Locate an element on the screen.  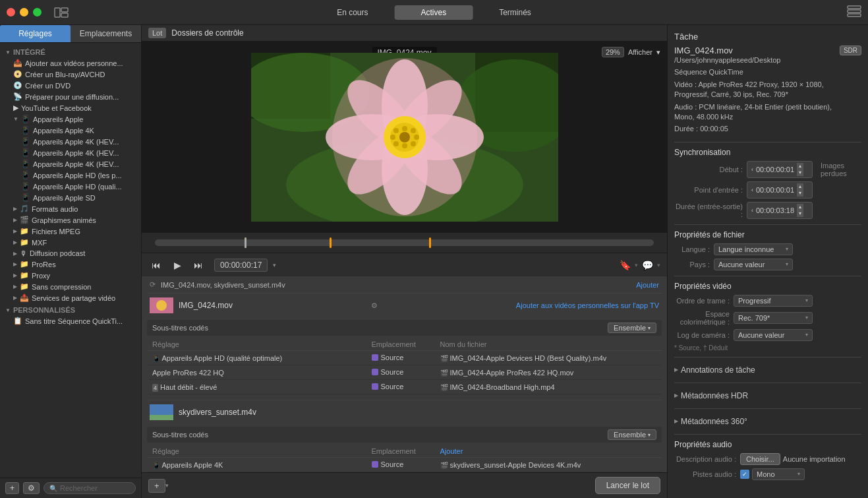
stepper-up3: ▴ is located at coordinates (800, 207).